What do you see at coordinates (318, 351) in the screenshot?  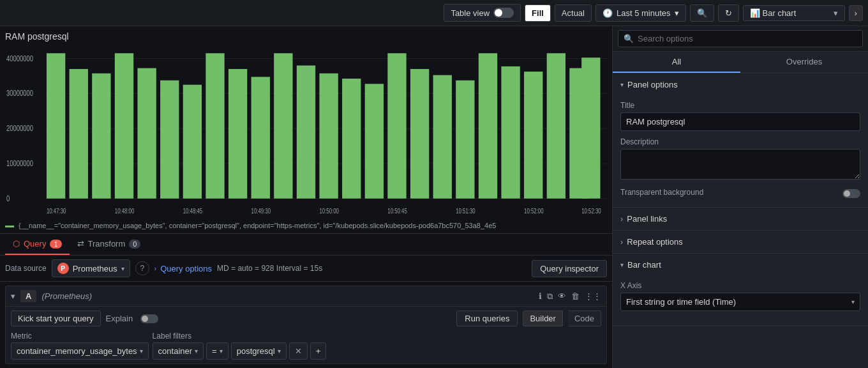 I see `add-filter-button: +` at bounding box center [318, 351].